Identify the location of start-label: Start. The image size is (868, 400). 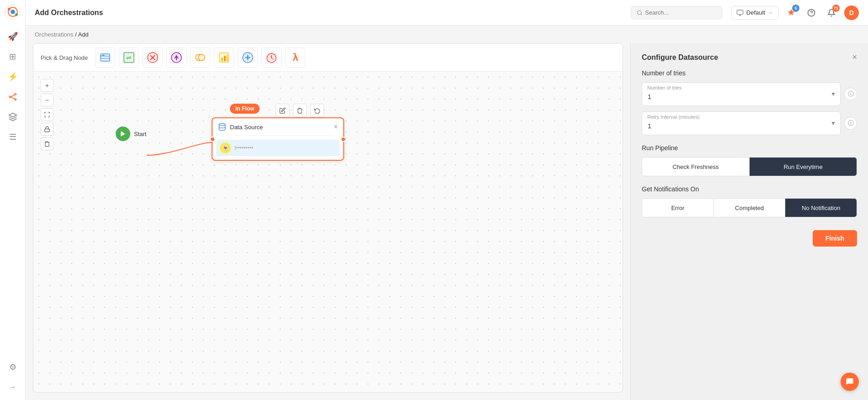
(140, 134).